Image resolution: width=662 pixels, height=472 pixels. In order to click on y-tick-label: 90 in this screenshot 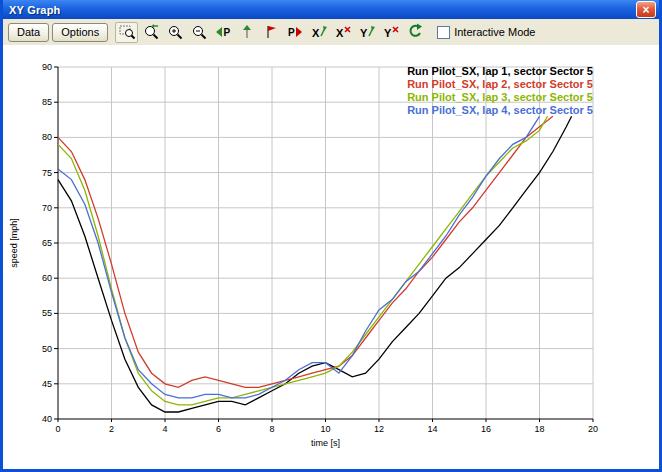, I will do `click(47, 67)`.